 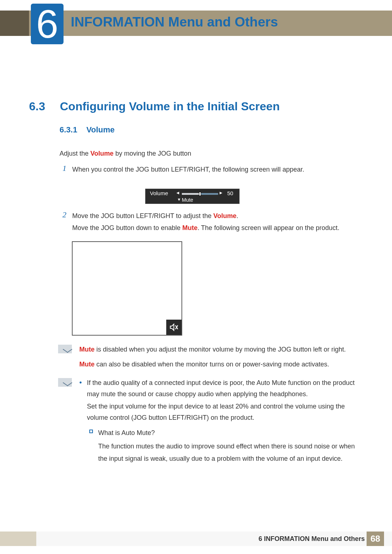 What do you see at coordinates (200, 194) in the screenshot?
I see `osd-slider-handle` at bounding box center [200, 194].